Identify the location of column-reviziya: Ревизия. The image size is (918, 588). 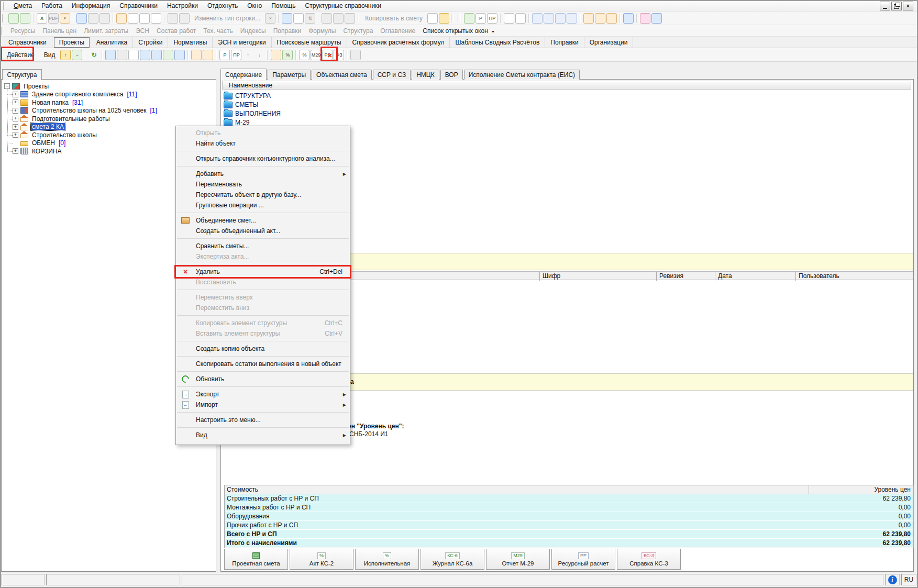
(687, 276).